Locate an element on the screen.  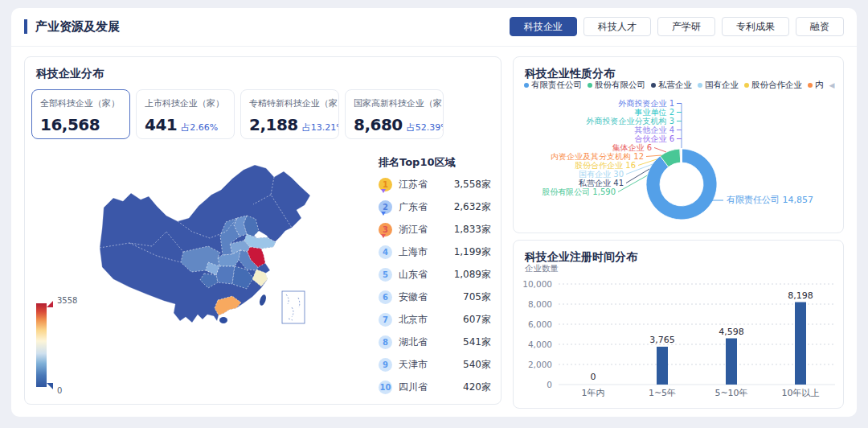
page-title: 产业资源及发展 is located at coordinates (72, 27).